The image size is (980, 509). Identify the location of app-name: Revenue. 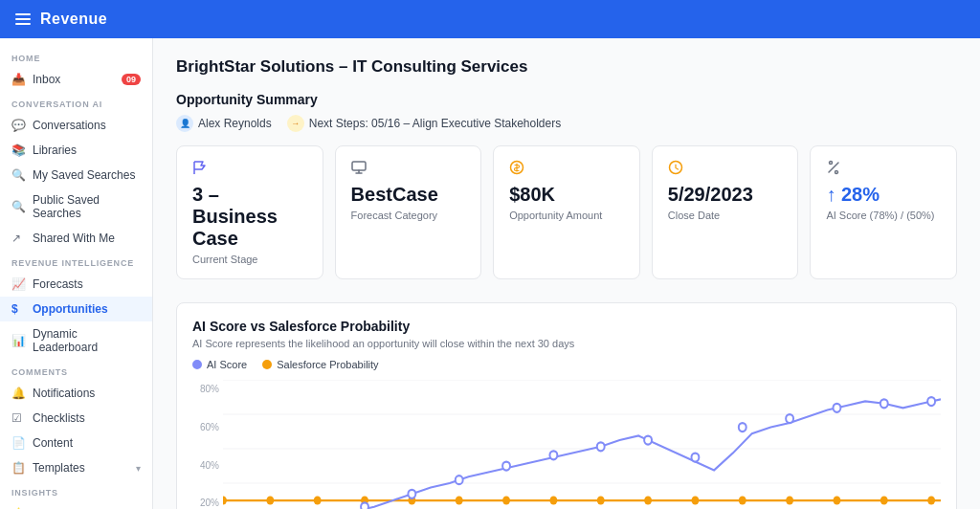
(74, 19).